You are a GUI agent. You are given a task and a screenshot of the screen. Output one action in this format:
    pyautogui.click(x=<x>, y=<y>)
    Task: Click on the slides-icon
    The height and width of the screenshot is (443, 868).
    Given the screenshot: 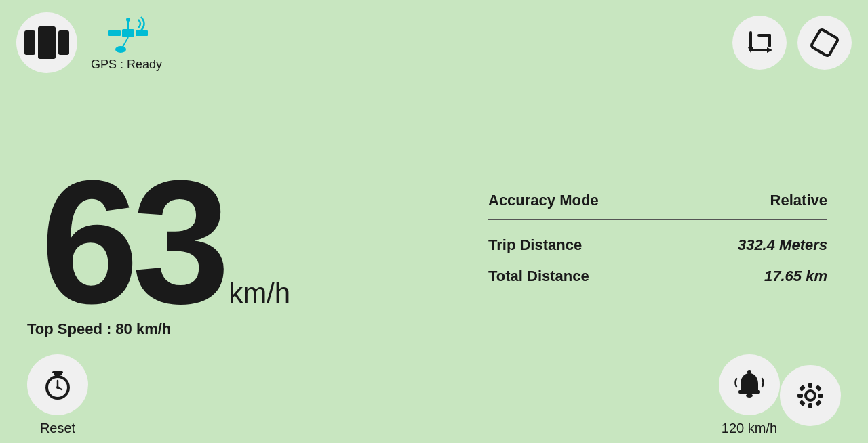 What is the action you would take?
    pyautogui.click(x=47, y=43)
    